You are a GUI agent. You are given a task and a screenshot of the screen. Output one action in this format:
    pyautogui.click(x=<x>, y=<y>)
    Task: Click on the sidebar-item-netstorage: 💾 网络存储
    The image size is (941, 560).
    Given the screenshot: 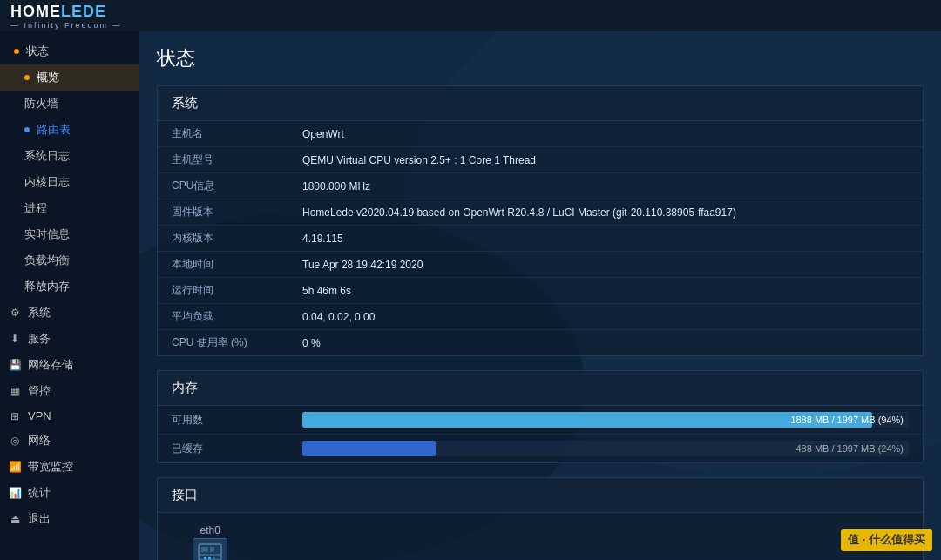 What is the action you would take?
    pyautogui.click(x=70, y=365)
    